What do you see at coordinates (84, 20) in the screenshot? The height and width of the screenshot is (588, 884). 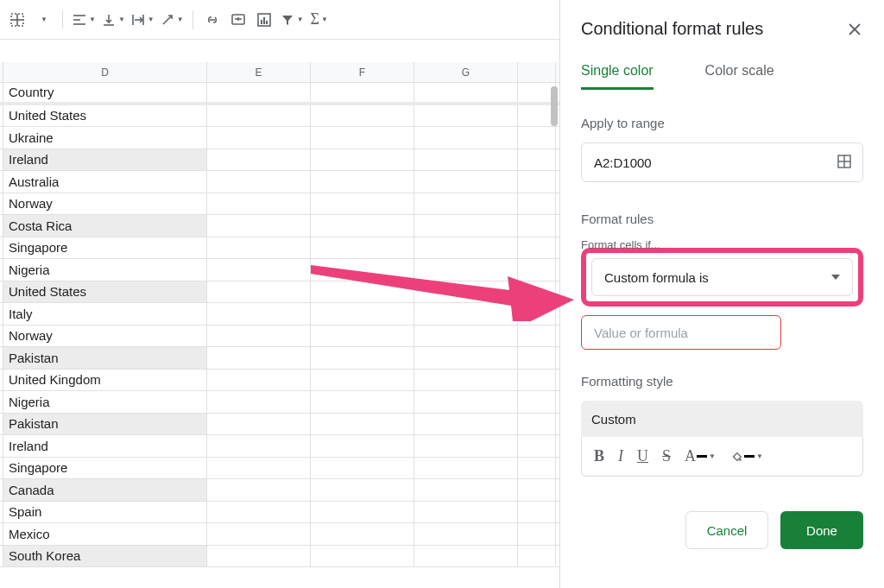 I see `h-align-button: ▼` at bounding box center [84, 20].